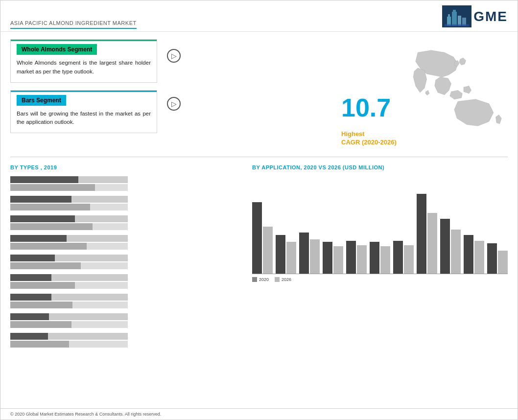 This screenshot has height=420, width=518. What do you see at coordinates (369, 108) in the screenshot?
I see `cagr-value: 10.7` at bounding box center [369, 108].